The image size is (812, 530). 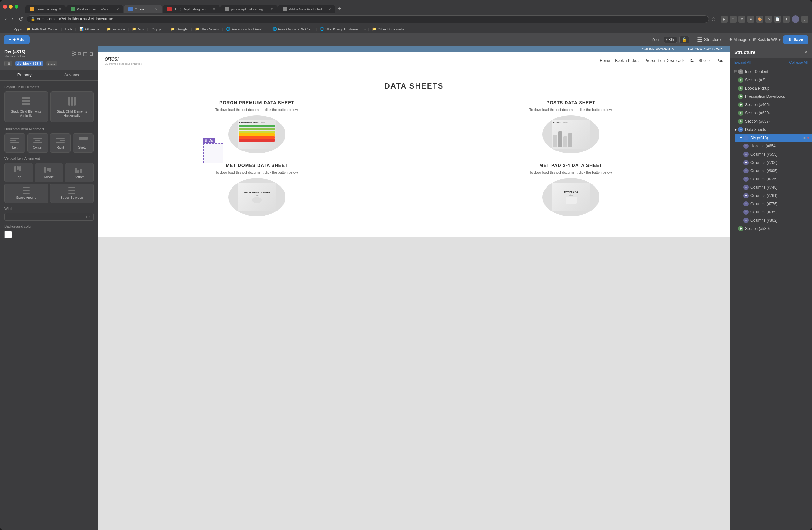 What do you see at coordinates (746, 195) in the screenshot?
I see `cols-761-icon: +` at bounding box center [746, 195].